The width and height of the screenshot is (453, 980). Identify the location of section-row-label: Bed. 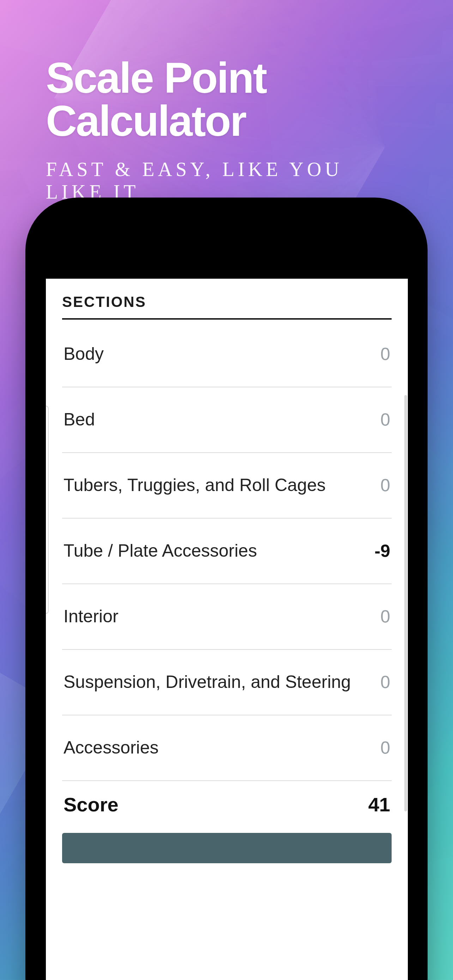
(84, 420).